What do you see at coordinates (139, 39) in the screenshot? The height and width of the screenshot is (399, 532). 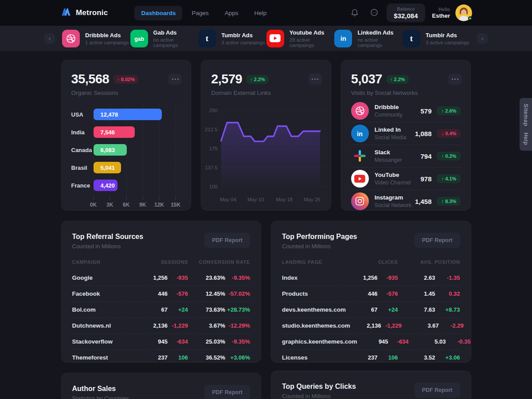 I see `gab-icon: gab` at bounding box center [139, 39].